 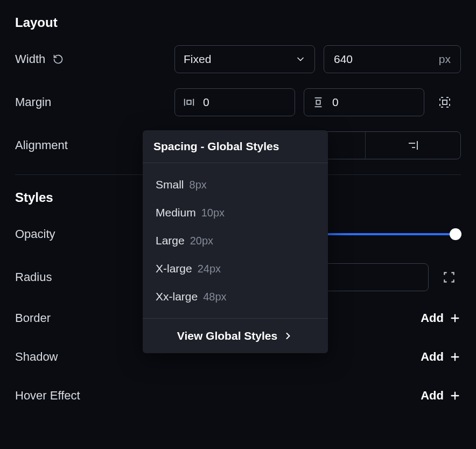 I want to click on spacing-option-small: Small 8px, so click(x=235, y=185).